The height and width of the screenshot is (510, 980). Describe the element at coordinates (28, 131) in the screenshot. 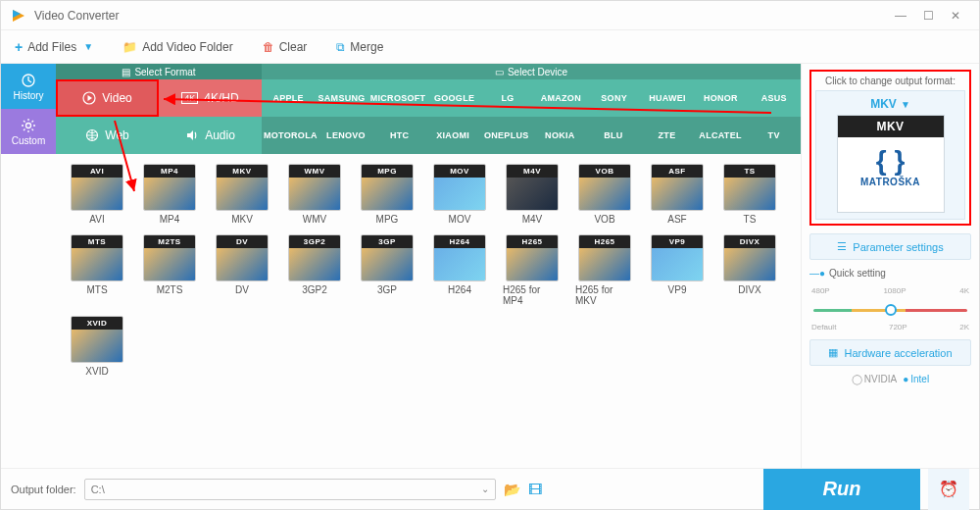

I see `nav-custom: Custom` at that location.